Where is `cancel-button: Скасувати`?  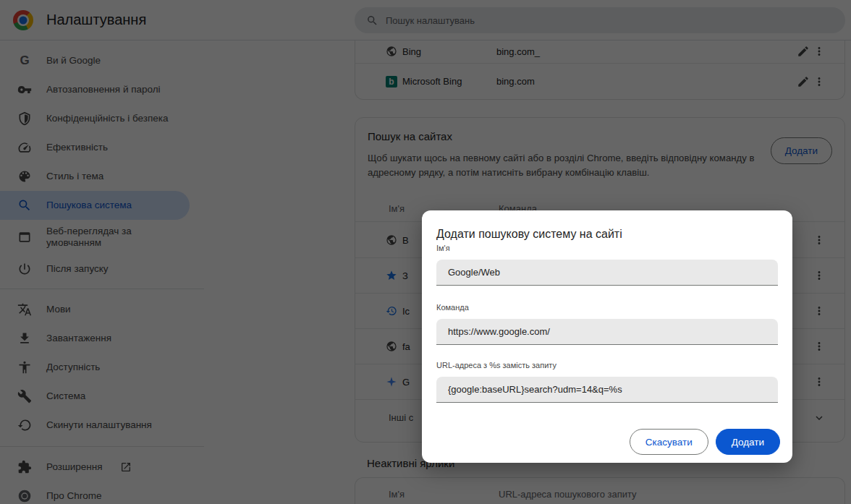 cancel-button: Скасувати is located at coordinates (669, 442).